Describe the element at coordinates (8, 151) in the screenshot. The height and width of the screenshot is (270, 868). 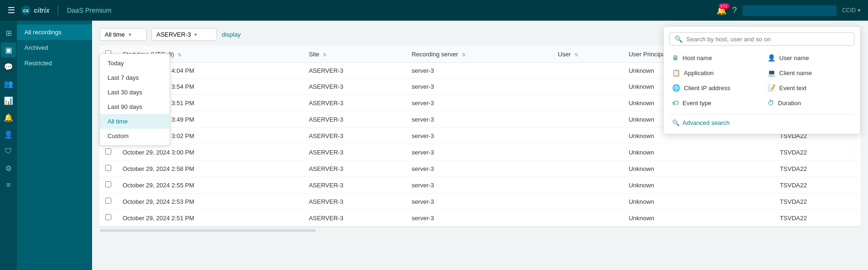
I see `nav-shield-icon: 🛡` at that location.